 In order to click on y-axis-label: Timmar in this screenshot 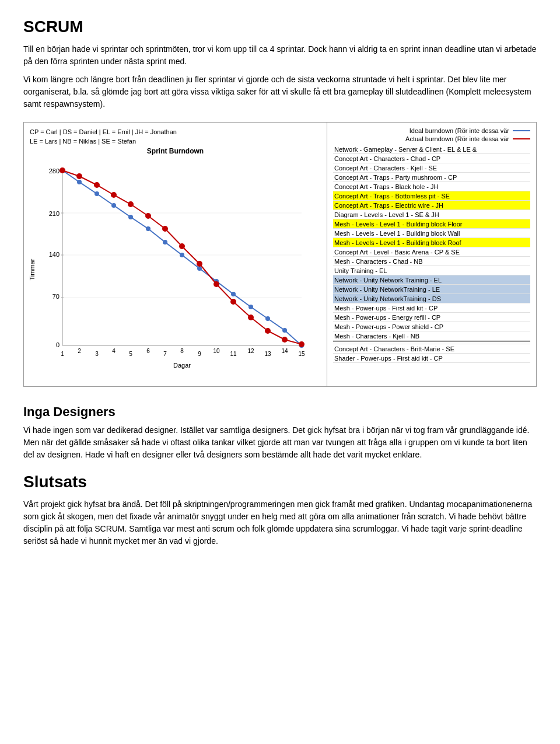, I will do `click(32, 270)`.